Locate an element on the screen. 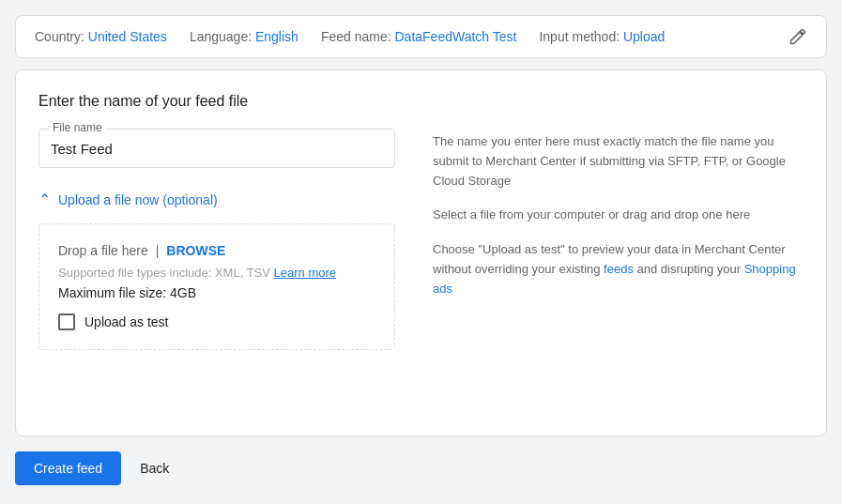  create-feed-button: Create feed is located at coordinates (68, 468).